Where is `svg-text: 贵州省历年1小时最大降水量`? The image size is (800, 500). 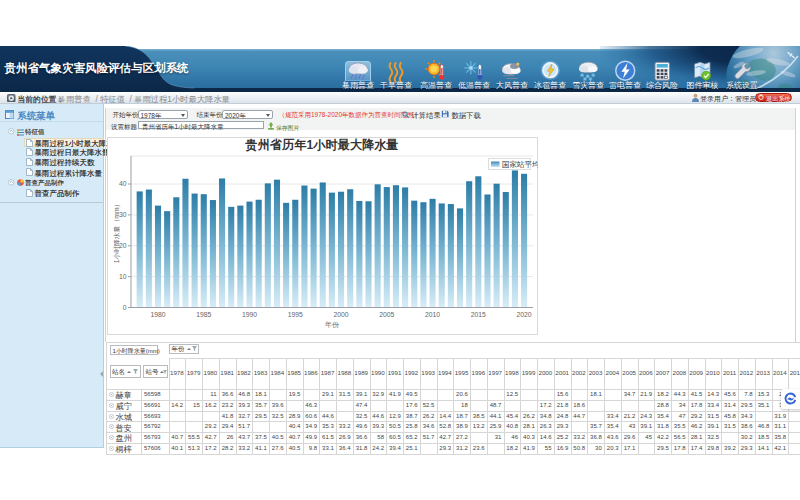
svg-text: 贵州省历年1小时最大降水量 is located at coordinates (321, 145).